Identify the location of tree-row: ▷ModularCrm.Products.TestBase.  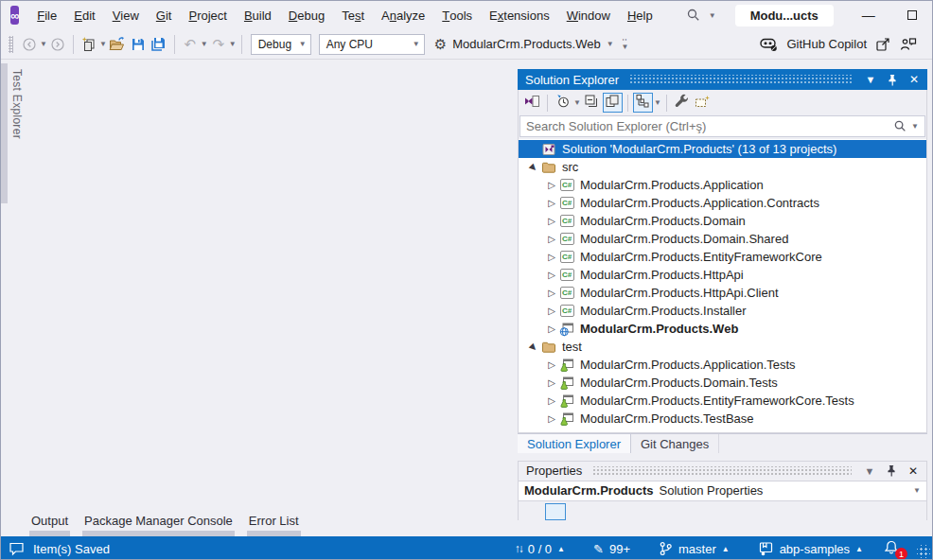
(723, 418).